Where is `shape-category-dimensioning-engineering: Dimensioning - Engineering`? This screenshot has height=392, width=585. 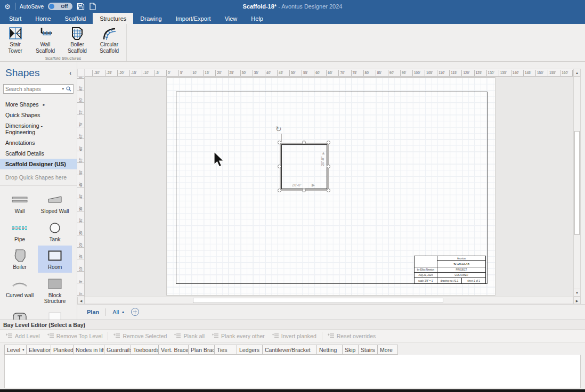 shape-category-dimensioning-engineering: Dimensioning - Engineering is located at coordinates (38, 129).